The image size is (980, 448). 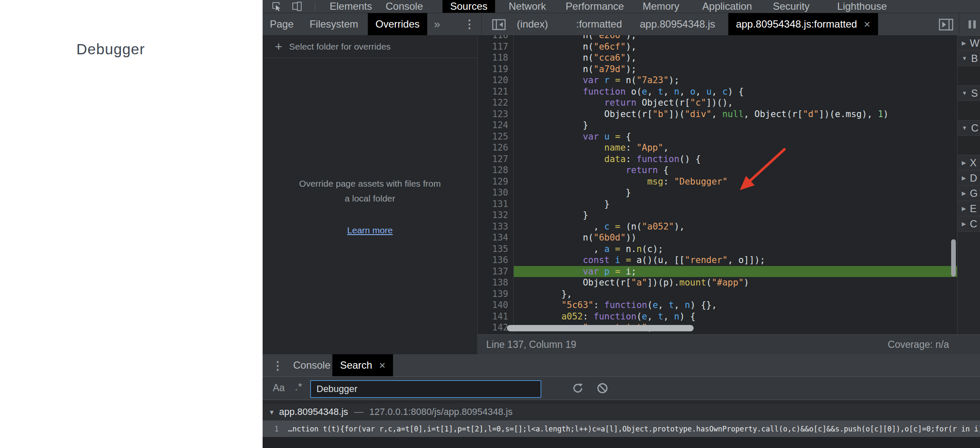 I want to click on tab-sources: Sources, so click(x=469, y=6).